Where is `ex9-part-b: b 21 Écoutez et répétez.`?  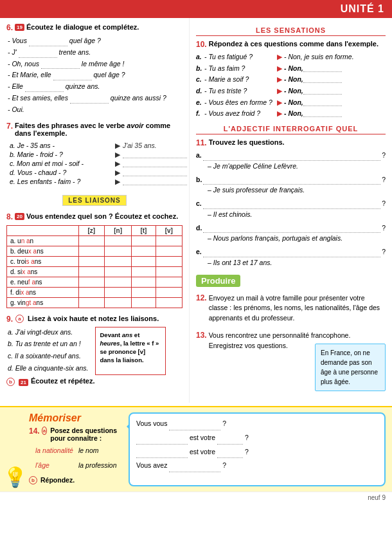
ex9-part-b: b 21 Écoutez et répétez. is located at coordinates (94, 382).